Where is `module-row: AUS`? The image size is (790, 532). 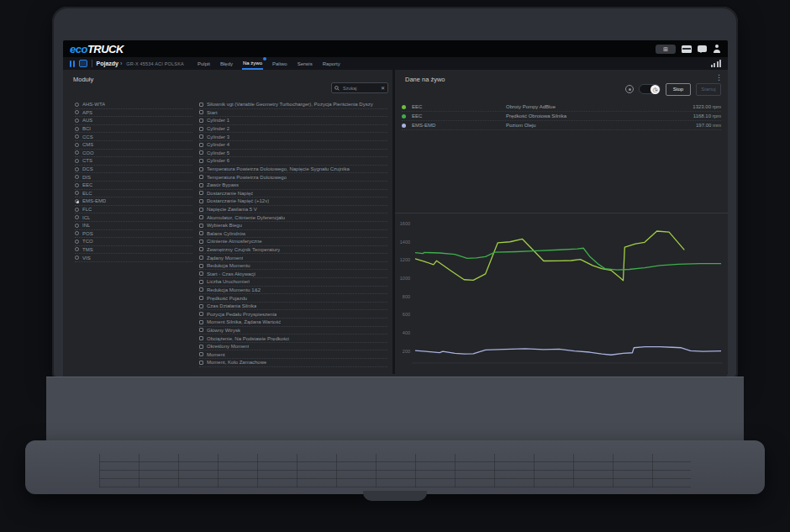 module-row: AUS is located at coordinates (134, 121).